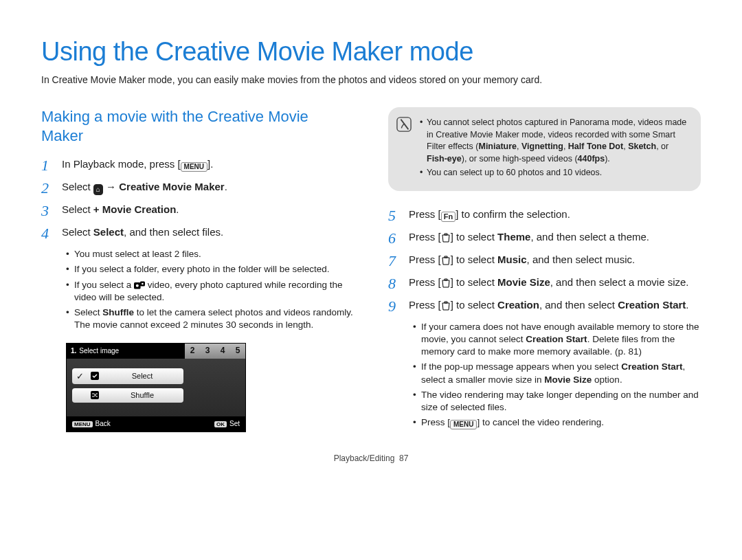 This screenshot has width=742, height=560. I want to click on bullet-item: You must select at least 2 files., so click(210, 254).